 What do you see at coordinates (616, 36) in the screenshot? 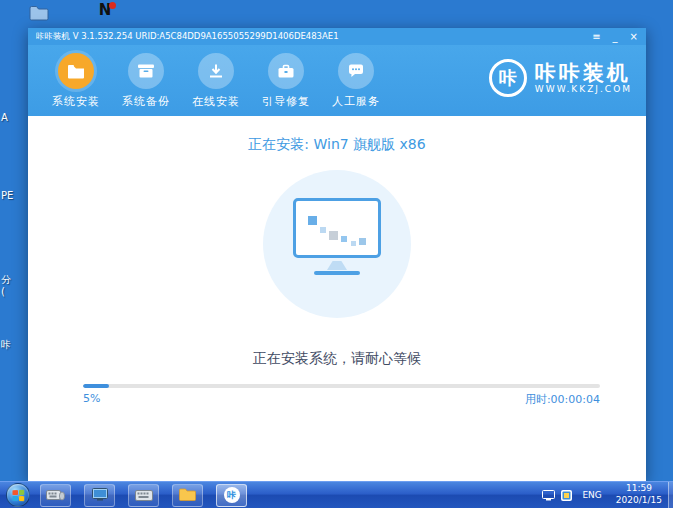
I see `minimize-button: _` at bounding box center [616, 36].